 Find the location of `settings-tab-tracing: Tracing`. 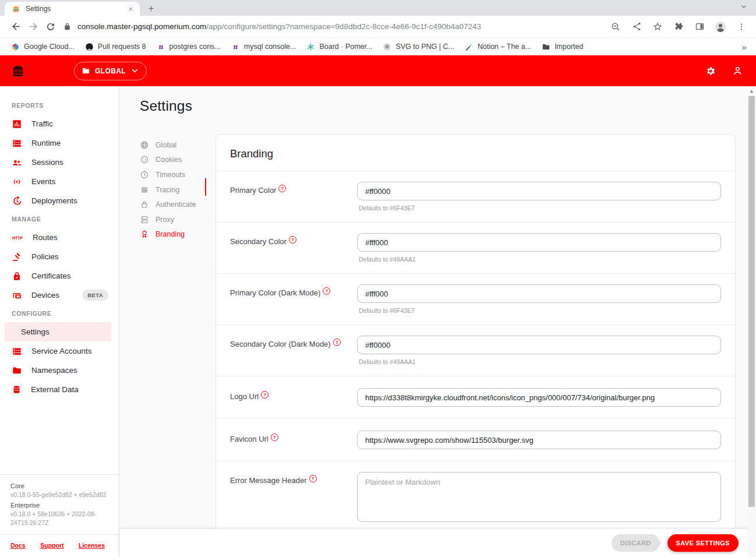

settings-tab-tracing: Tracing is located at coordinates (172, 190).